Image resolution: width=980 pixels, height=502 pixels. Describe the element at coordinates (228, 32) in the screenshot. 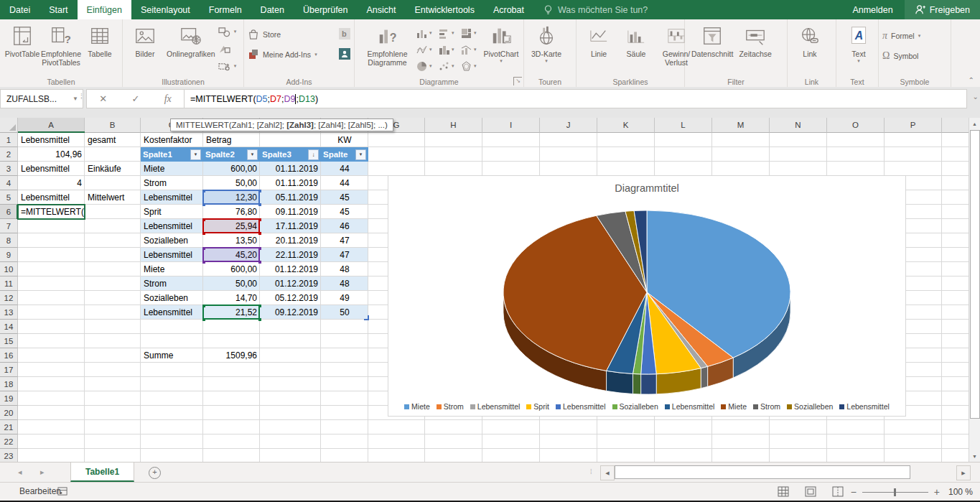

I see `shapes-button: ▾` at that location.